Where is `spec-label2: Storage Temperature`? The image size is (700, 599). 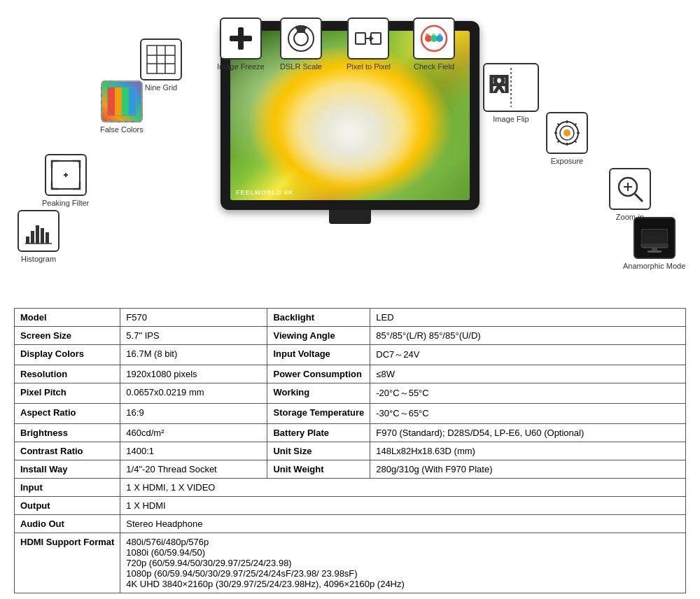
spec-label2: Storage Temperature is located at coordinates (319, 414).